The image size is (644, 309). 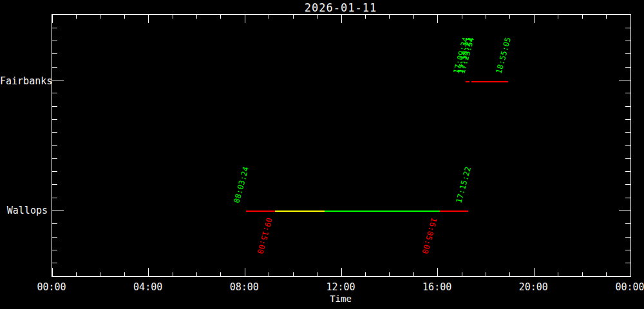 I want to click on los-time-label: 09:15:00, so click(x=265, y=236).